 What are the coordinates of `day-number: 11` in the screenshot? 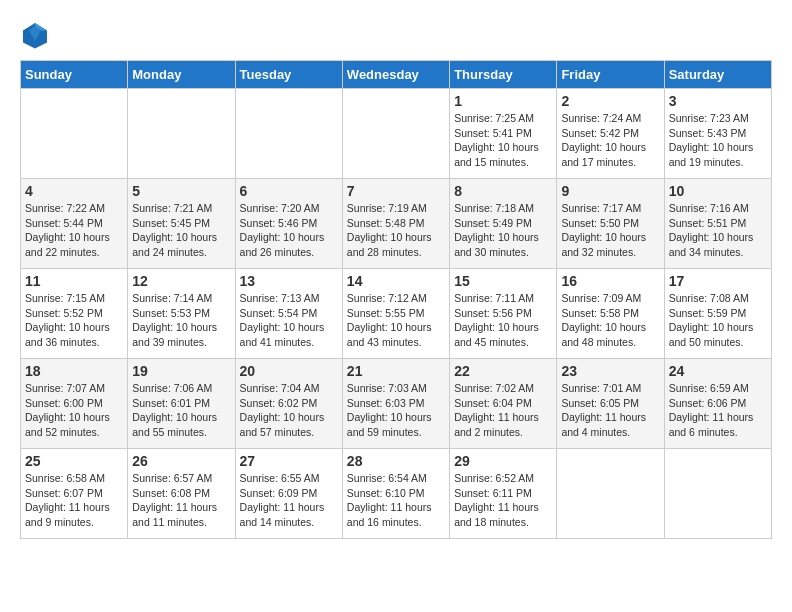 It's located at (74, 281).